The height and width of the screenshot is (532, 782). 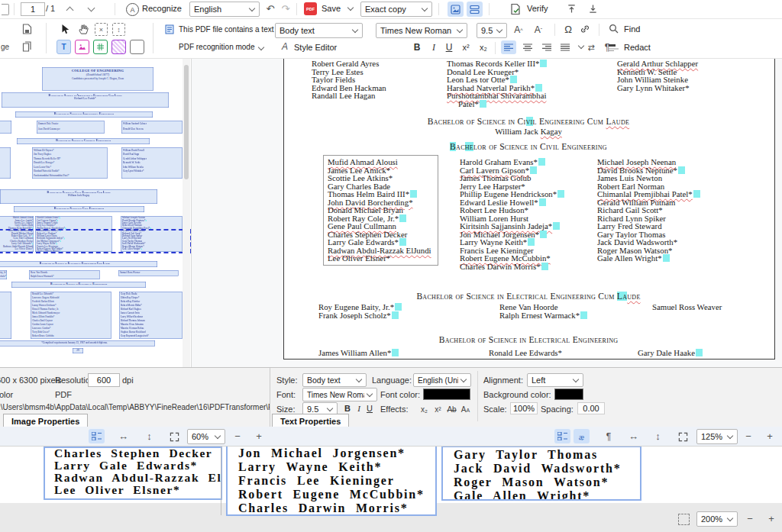 I want to click on closeup-region-1: Charles Stephen Decker Larry Gale Edward…, so click(x=133, y=473).